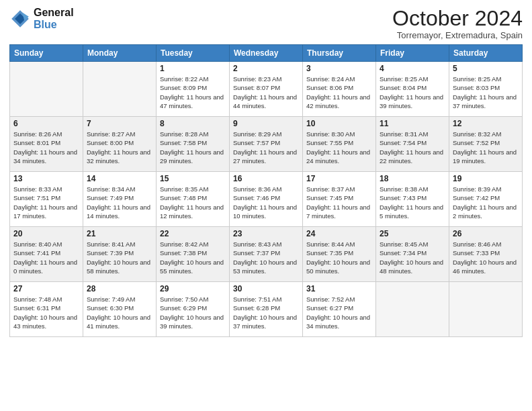 This screenshot has height=411, width=532. Describe the element at coordinates (193, 89) in the screenshot. I see `calendar-cell: 1Sunrise: 8:22 AMSunset: 8:09 PMDaylight…` at that location.